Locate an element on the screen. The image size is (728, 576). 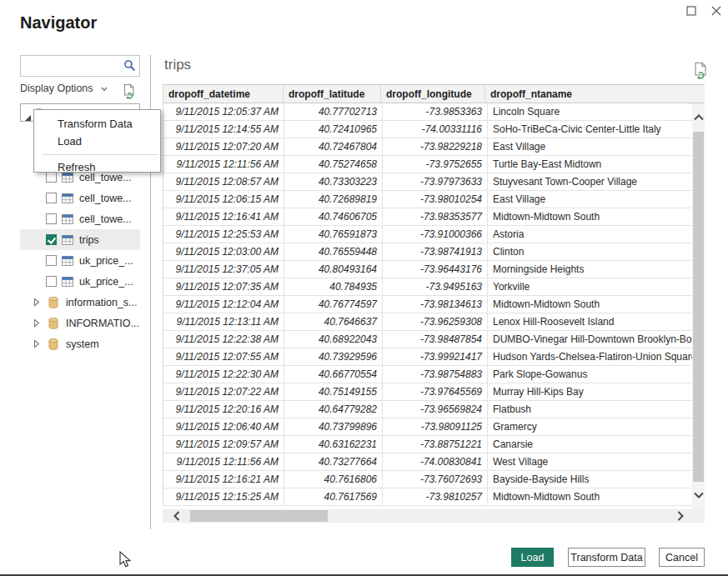
tree-item-label: INFORMATIO... is located at coordinates (103, 323).